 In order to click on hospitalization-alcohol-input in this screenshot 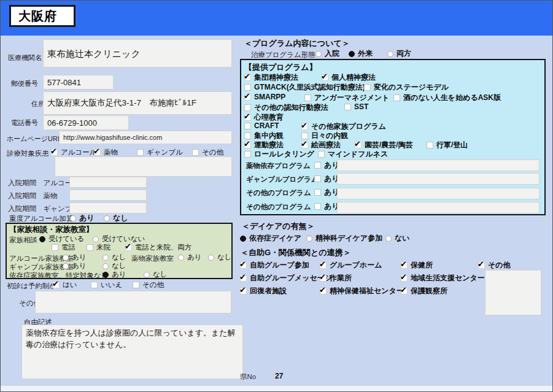, I will do `click(108, 182)`.